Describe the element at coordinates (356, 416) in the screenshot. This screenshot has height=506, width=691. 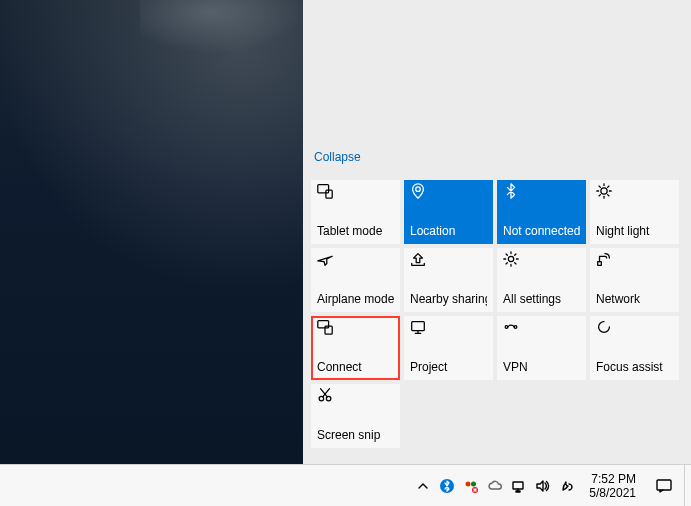
I see `tile-screen-snip: Screen snip` at that location.